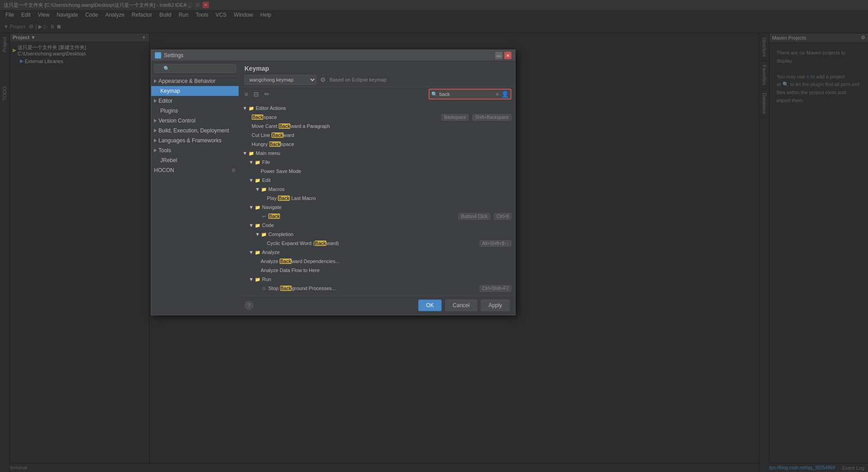 The height and width of the screenshot is (472, 868). Describe the element at coordinates (258, 225) in the screenshot. I see `code-folder-icon: 📁` at that location.